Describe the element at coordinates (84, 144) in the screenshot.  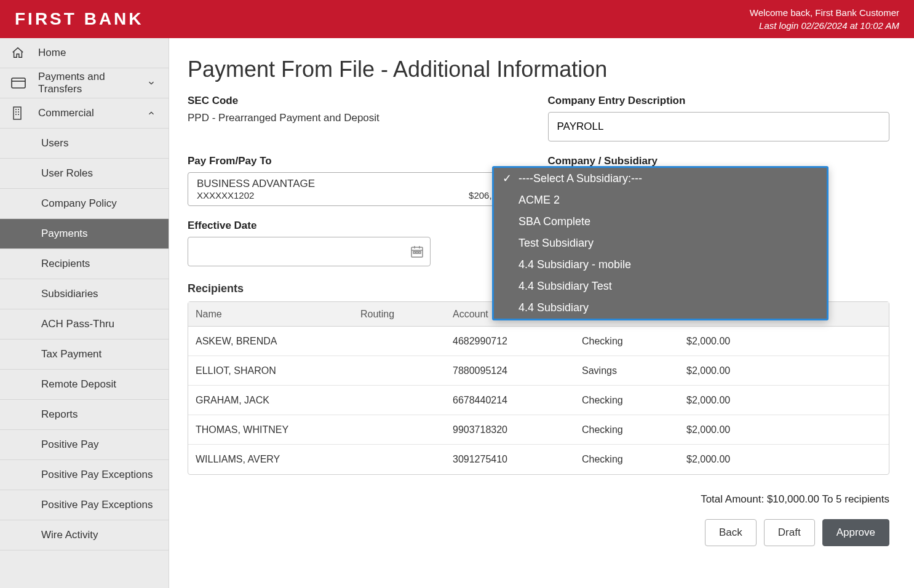
I see `sidebar-item-users: Users` at that location.